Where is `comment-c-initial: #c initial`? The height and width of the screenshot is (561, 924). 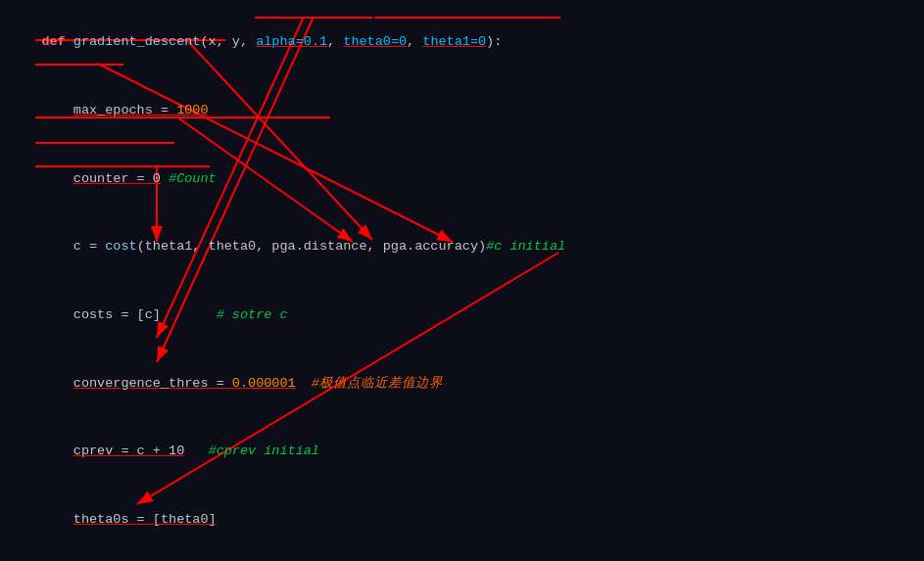 comment-c-initial: #c initial is located at coordinates (525, 247).